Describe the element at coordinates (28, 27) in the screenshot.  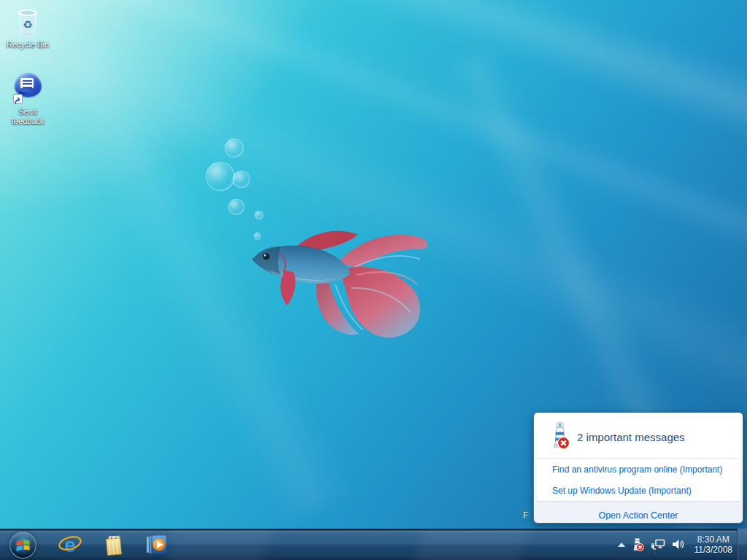
I see `desktop-icon-recycle-bin: ♻ Recycle Bin` at that location.